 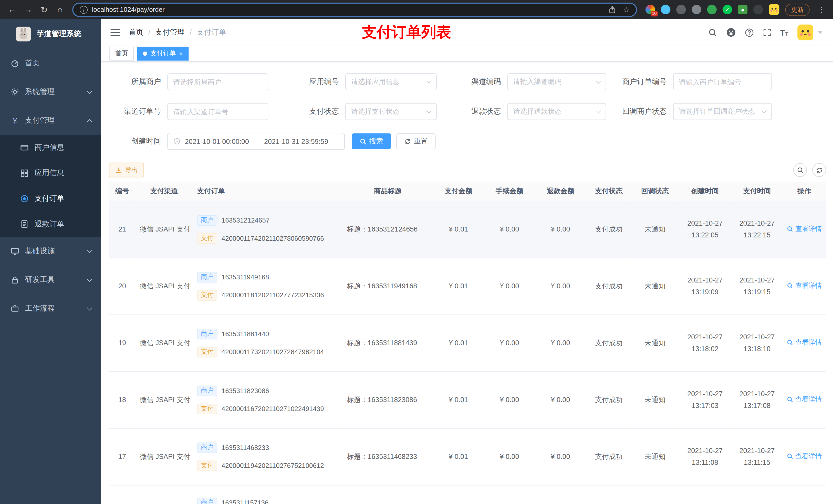 What do you see at coordinates (51, 148) in the screenshot?
I see `sidebar-item-merchant-info: 商户信息` at bounding box center [51, 148].